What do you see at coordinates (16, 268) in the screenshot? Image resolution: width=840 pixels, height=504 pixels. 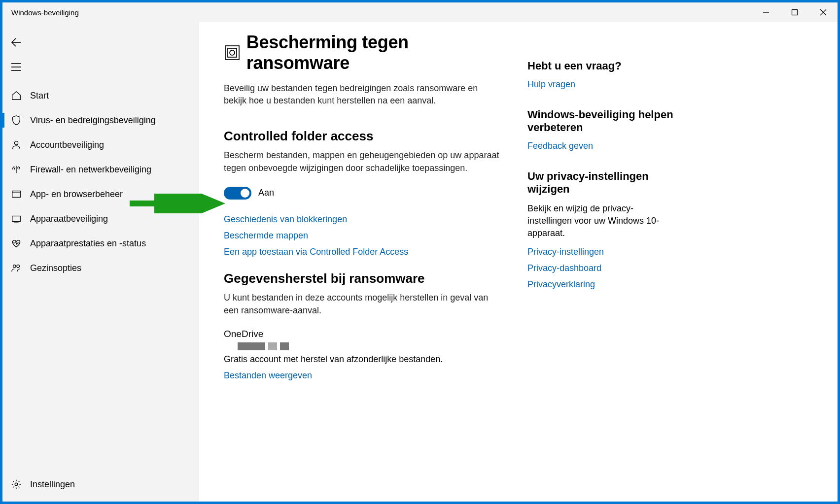 I see `family-icon` at bounding box center [16, 268].